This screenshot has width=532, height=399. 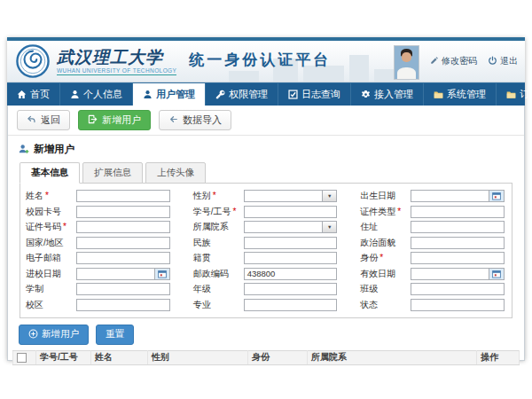 I want to click on nav-item-system-management: 系统管理, so click(x=460, y=94).